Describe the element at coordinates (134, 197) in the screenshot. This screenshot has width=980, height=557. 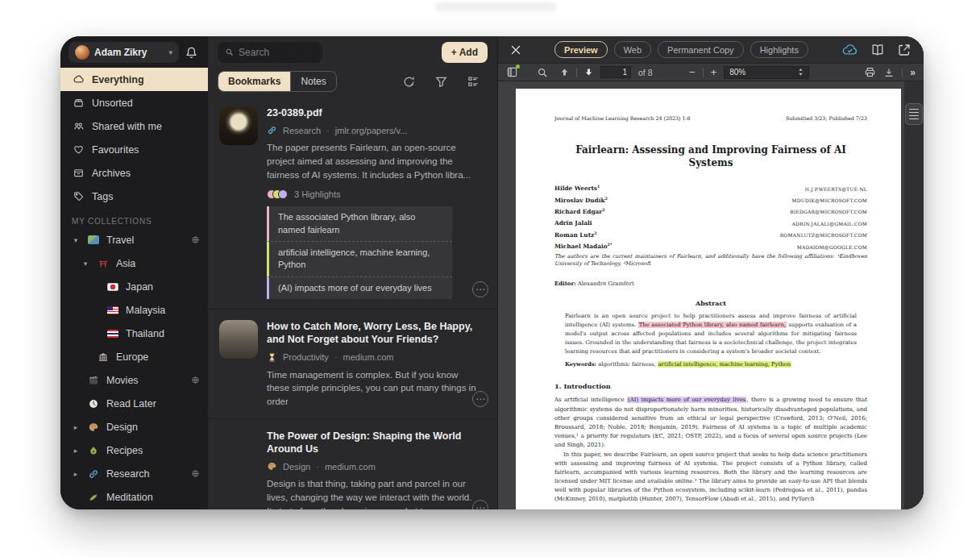
I see `sidebar-item-tags: Tags` at that location.